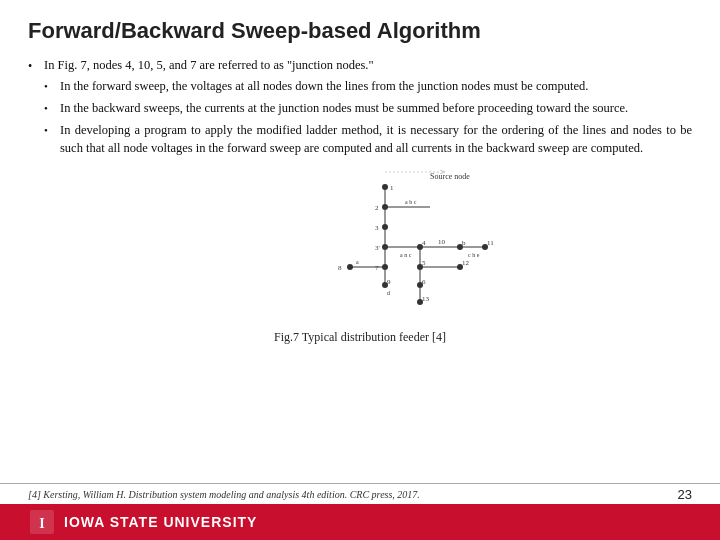 This screenshot has height=540, width=720. Describe the element at coordinates (368, 66) in the screenshot. I see `bullet-text: In Fig. 7, nodes 4, 10, 5, and 7 are ref…` at that location.